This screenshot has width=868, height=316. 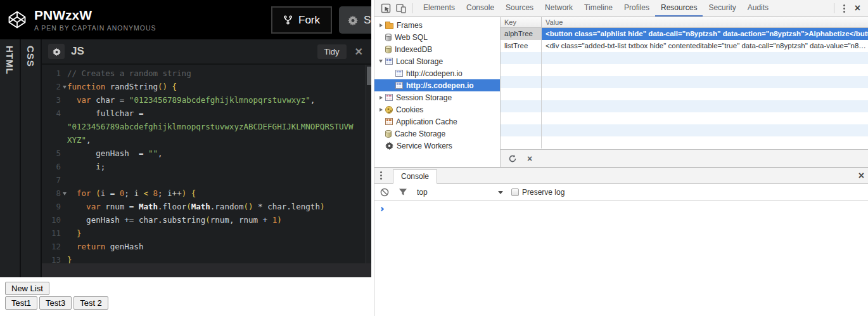 What do you see at coordinates (862, 176) in the screenshot?
I see `drawer-close-icon: ×` at bounding box center [862, 176].